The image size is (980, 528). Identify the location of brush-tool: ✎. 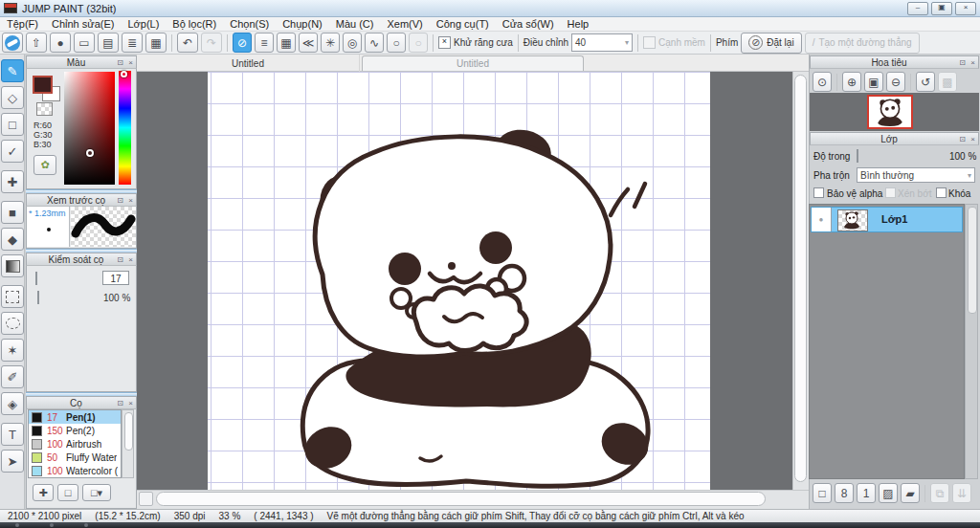
(12, 71).